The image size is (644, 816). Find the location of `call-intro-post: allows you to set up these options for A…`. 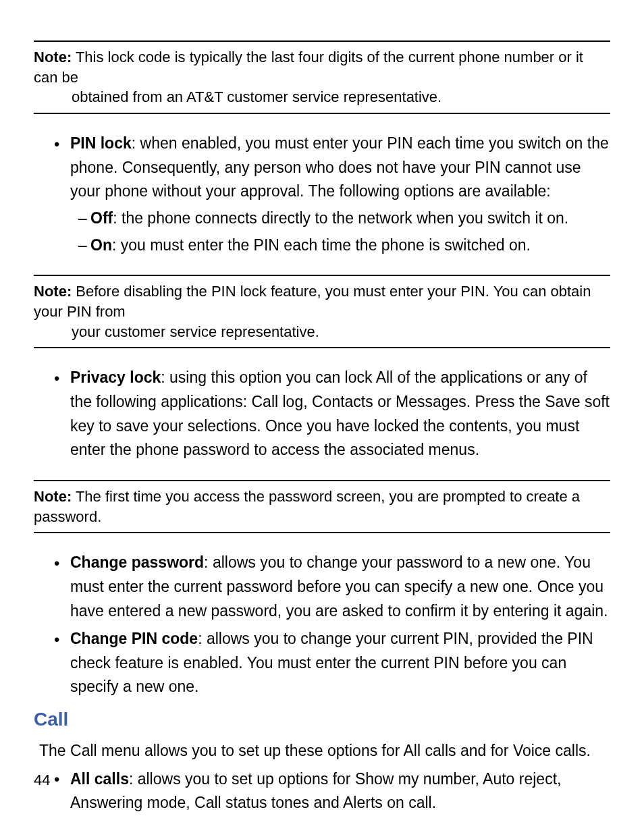

call-intro-post: allows you to set up these options for A… is located at coordinates (366, 751).